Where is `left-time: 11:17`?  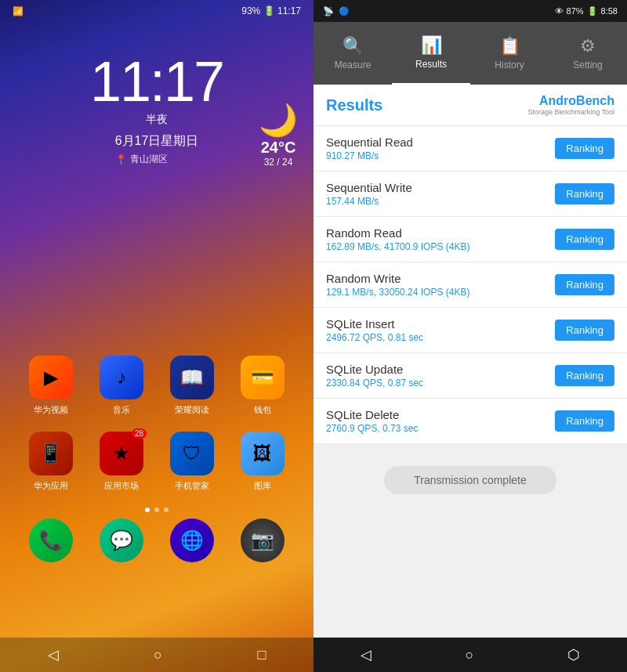
left-time: 11:17 is located at coordinates (289, 11).